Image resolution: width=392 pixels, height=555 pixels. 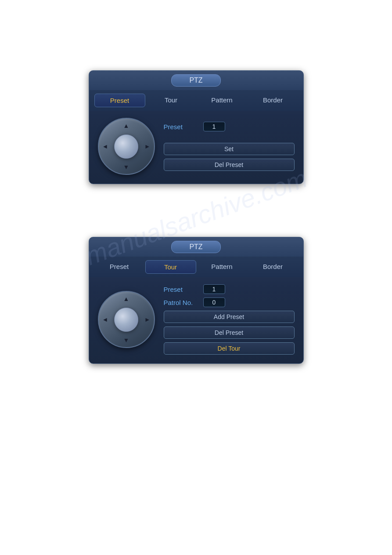 I want to click on tab-preset-2: Preset, so click(x=119, y=267).